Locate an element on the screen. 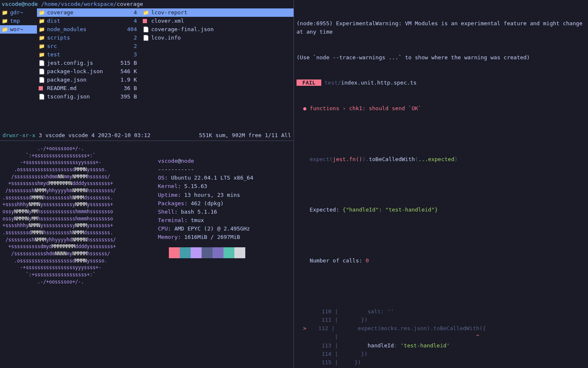 Image resolution: width=588 pixels, height=368 pixels. file-entry: coverage-final.json is located at coordinates (218, 29).